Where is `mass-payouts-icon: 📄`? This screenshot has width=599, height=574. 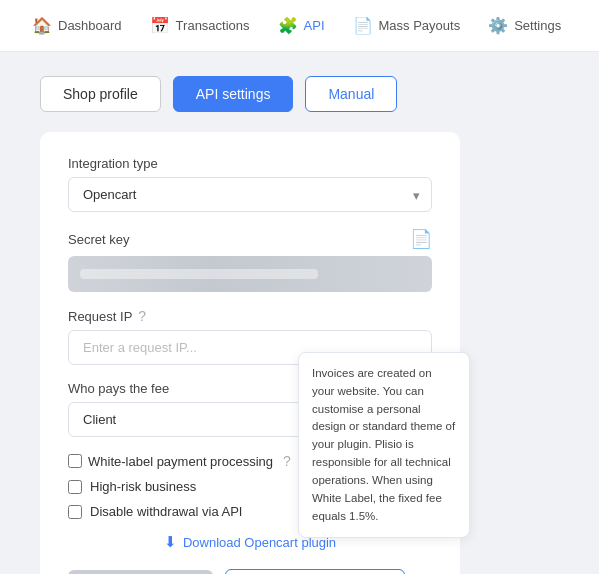 mass-payouts-icon: 📄 is located at coordinates (363, 26).